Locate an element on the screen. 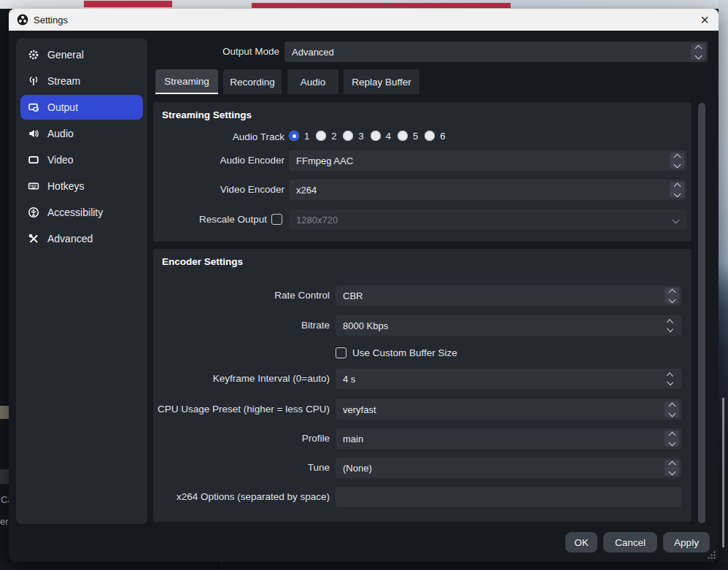  close-button: × is located at coordinates (705, 20).